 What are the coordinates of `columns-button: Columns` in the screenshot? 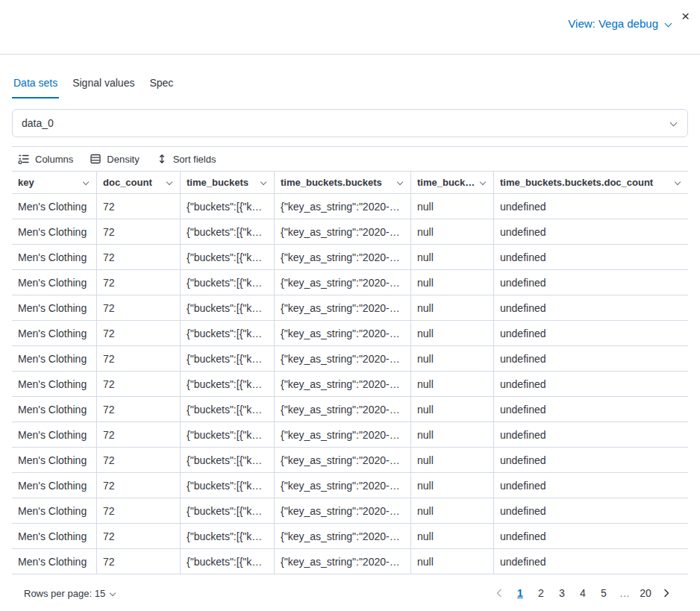 It's located at (46, 159).